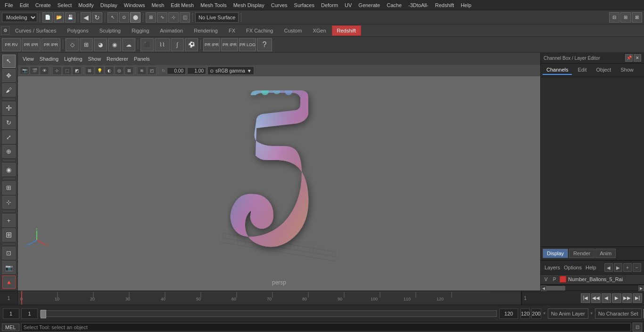 The height and width of the screenshot is (332, 644). Describe the element at coordinates (9, 76) in the screenshot. I see `transform-button: ✥` at that location.